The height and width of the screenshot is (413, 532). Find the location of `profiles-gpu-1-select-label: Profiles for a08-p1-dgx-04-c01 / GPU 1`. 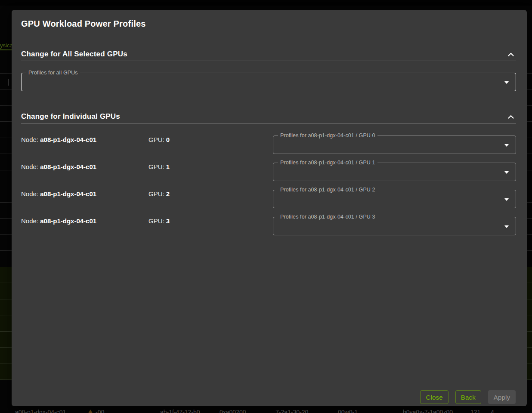

profiles-gpu-1-select-label: Profiles for a08-p1-dgx-04-c01 / GPU 1 is located at coordinates (328, 163).